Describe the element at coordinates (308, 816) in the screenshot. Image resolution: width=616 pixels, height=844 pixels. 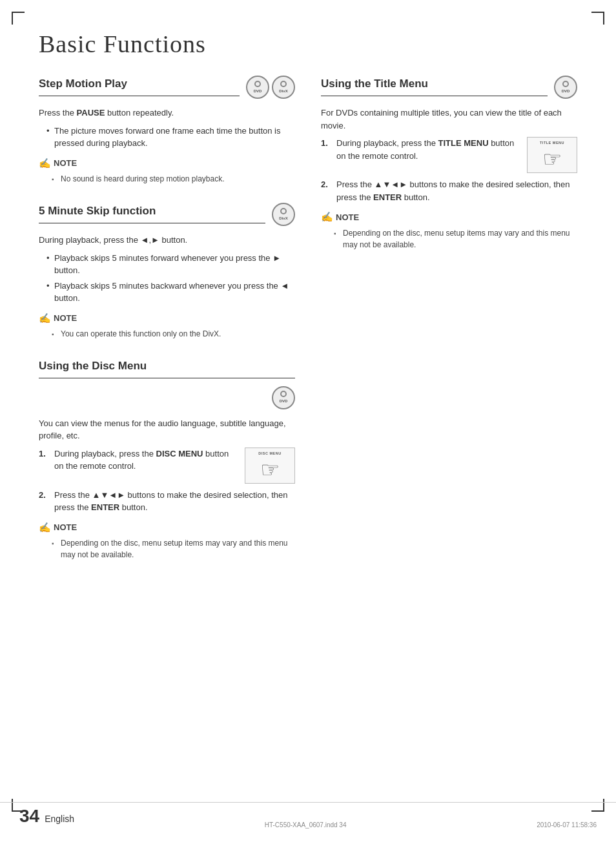
I see `footer: 34 English HT-C550-XAA_0607.indd 34 2010…` at that location.